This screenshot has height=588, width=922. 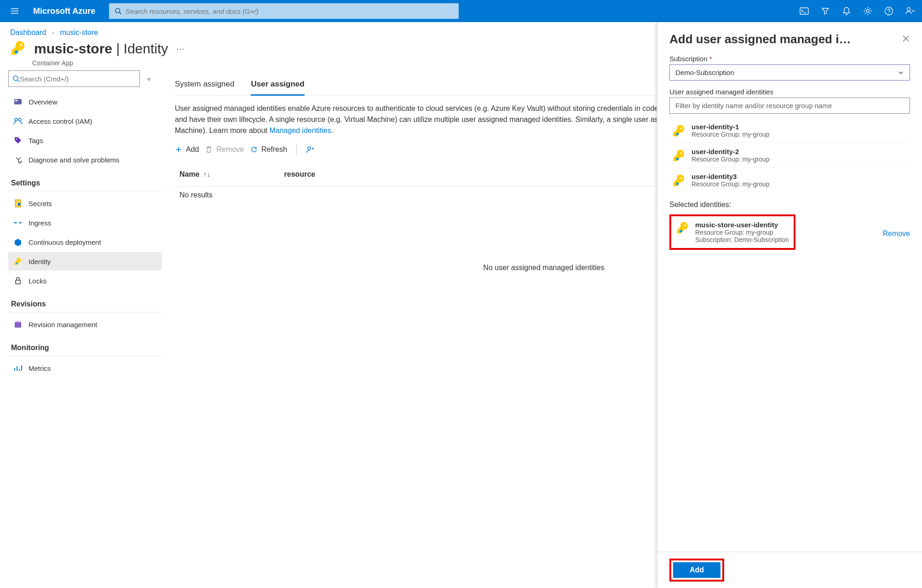 What do you see at coordinates (18, 102) in the screenshot?
I see `overview-icon` at bounding box center [18, 102].